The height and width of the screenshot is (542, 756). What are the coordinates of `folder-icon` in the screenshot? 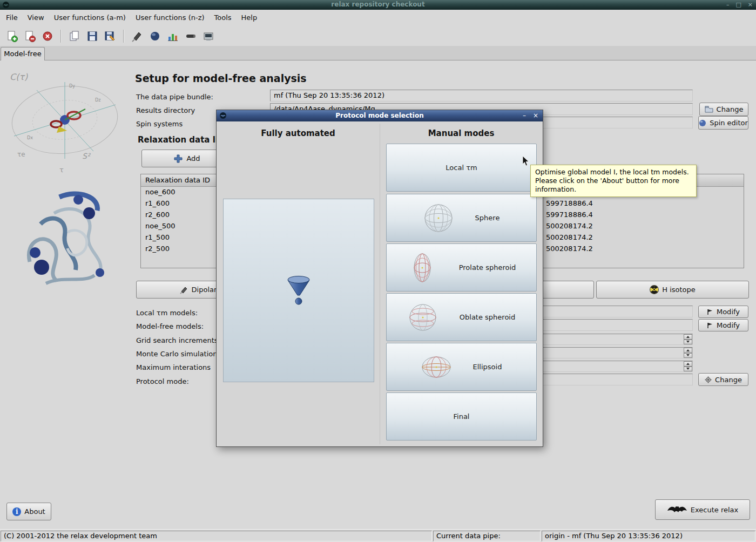 It's located at (709, 109).